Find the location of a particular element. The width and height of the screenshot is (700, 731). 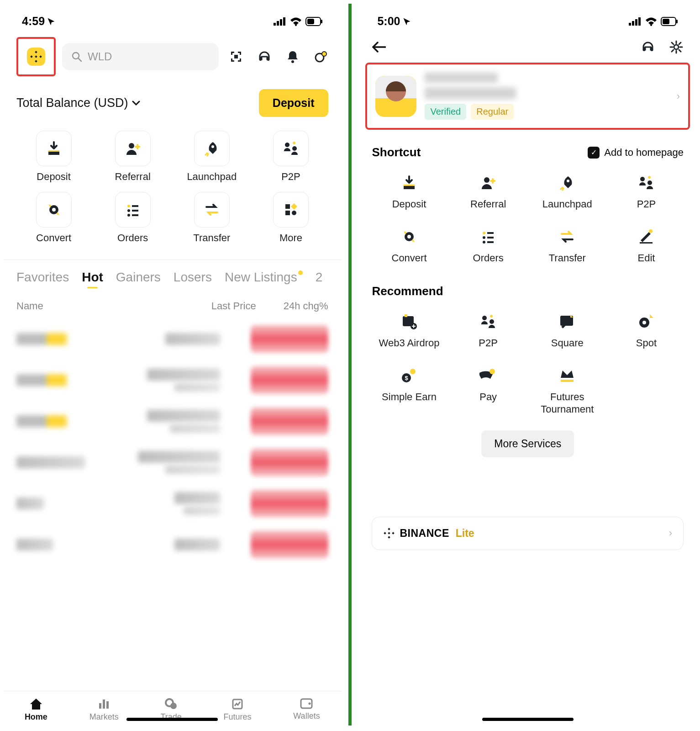

shortcut2-convert: Convert is located at coordinates (409, 246).